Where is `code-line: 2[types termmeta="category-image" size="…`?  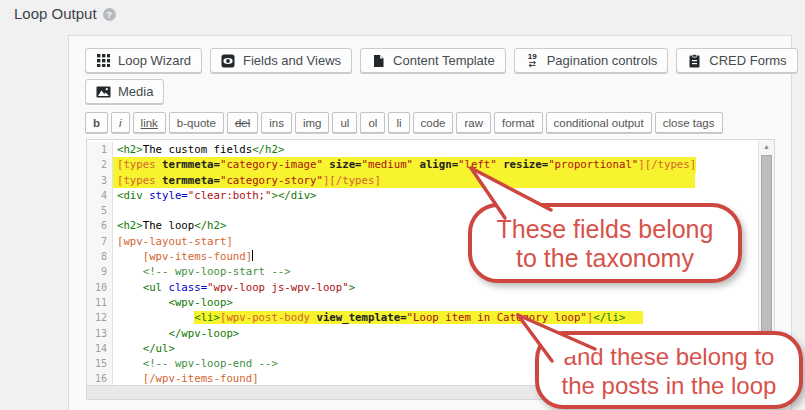 code-line: 2[types termmeta="category-image" size="… is located at coordinates (422, 164).